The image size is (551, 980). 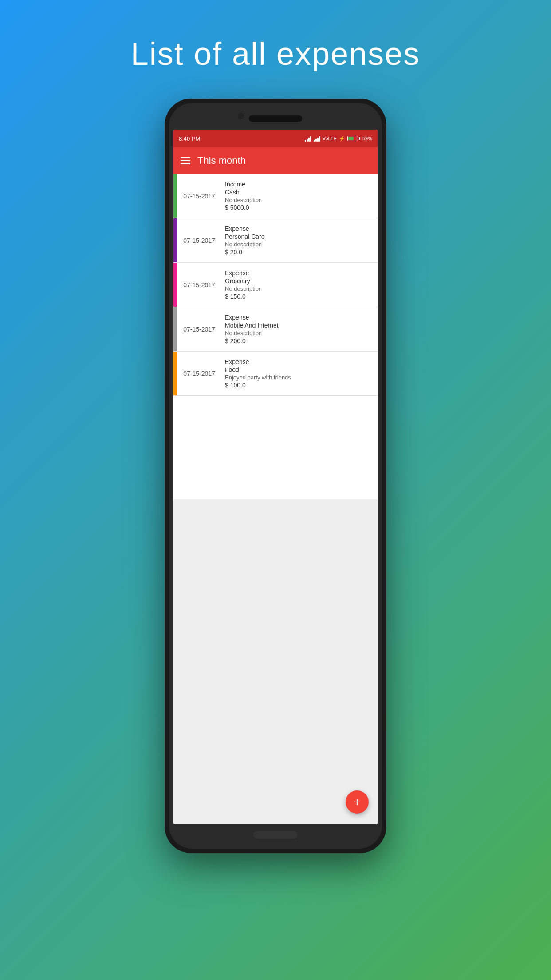 I want to click on battery-icon, so click(x=354, y=138).